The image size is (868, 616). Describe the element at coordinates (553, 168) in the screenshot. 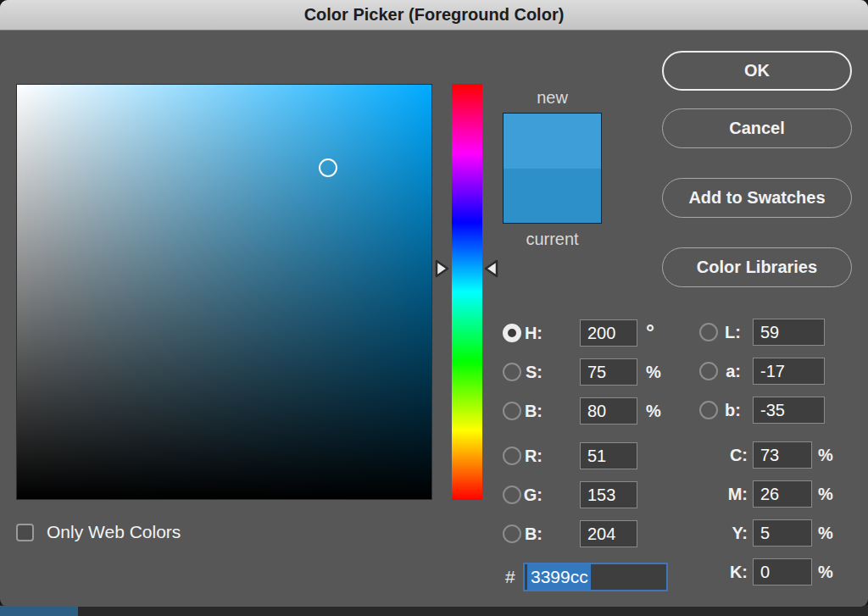

I see `color-comparison-swatch` at that location.